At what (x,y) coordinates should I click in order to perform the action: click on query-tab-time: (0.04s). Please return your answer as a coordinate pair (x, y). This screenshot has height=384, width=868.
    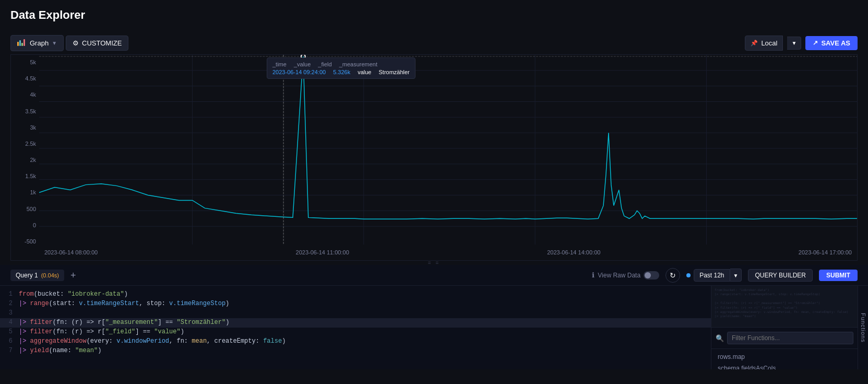
    Looking at the image, I should click on (50, 275).